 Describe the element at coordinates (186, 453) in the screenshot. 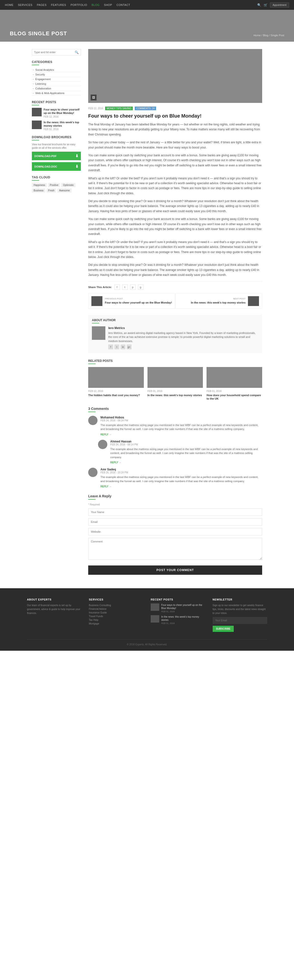

I see `comment-nested-text: The example about the mattress sizing pa…` at that location.